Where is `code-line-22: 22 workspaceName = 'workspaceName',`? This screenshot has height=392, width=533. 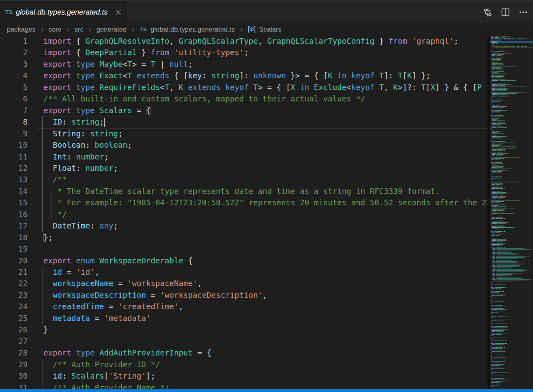 code-line-22: 22 workspaceName = 'workspaceName', is located at coordinates (245, 284).